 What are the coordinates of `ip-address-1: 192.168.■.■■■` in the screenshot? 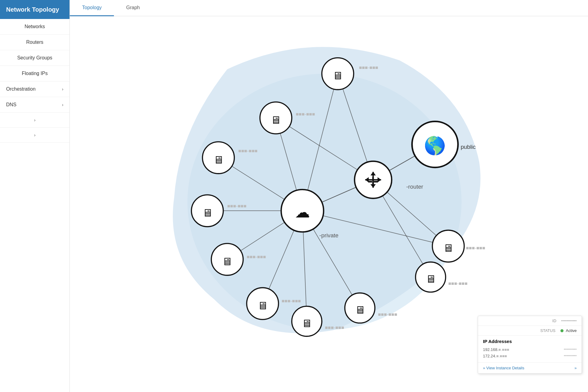 It's located at (496, 350).